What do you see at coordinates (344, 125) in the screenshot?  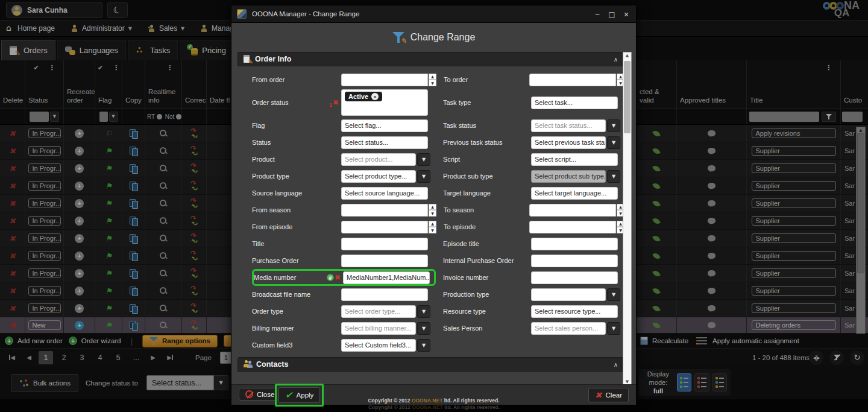 I see `form-field-left: Flag # ✖ × Select flag...` at bounding box center [344, 125].